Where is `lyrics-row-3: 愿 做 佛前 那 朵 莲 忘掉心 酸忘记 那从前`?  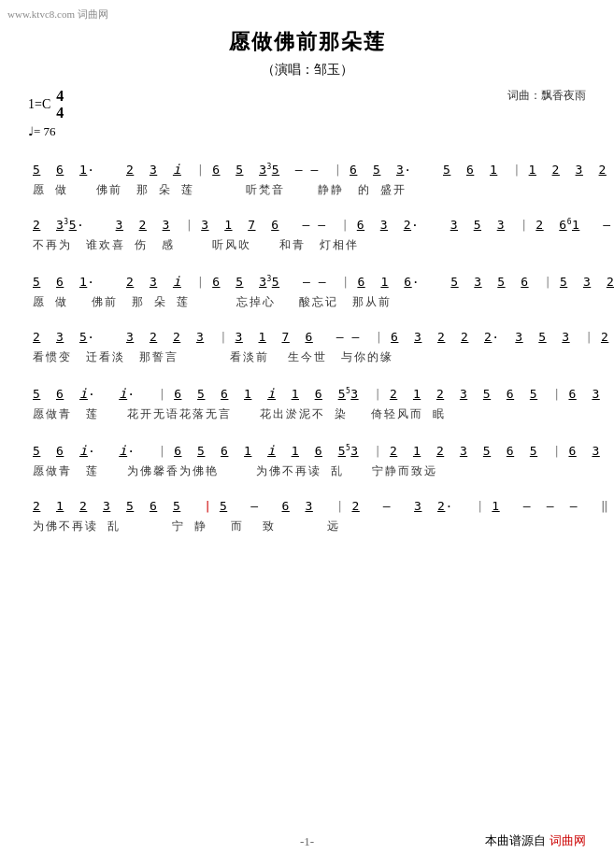 lyrics-row-3: 愿 做 佛前 那 朵 莲 忘掉心 酸忘记 那从前 is located at coordinates (307, 303).